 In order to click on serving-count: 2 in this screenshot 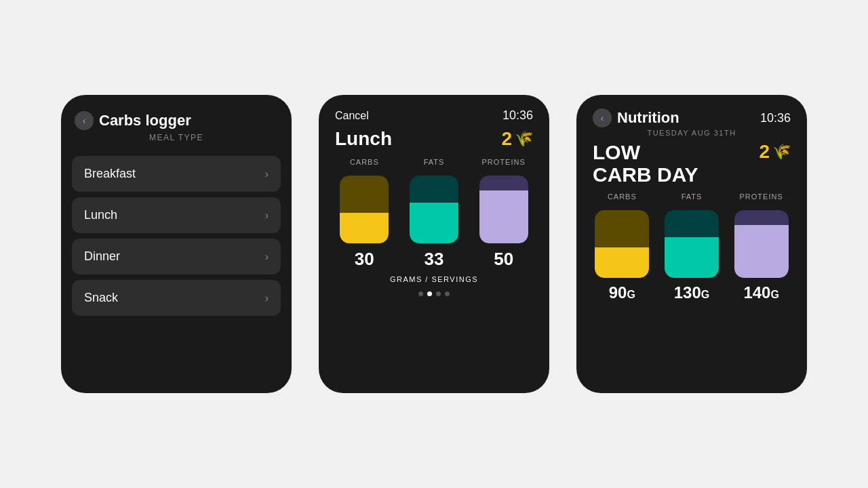, I will do `click(507, 139)`.